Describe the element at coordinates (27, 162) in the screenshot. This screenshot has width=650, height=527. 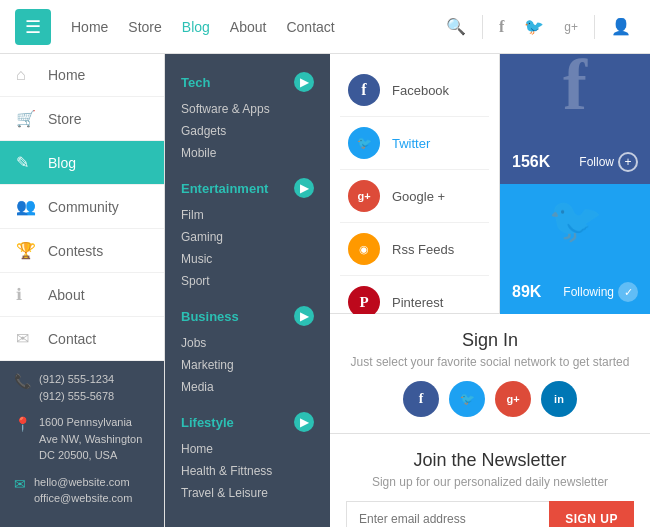
I see `blog-icon: ✎` at that location.